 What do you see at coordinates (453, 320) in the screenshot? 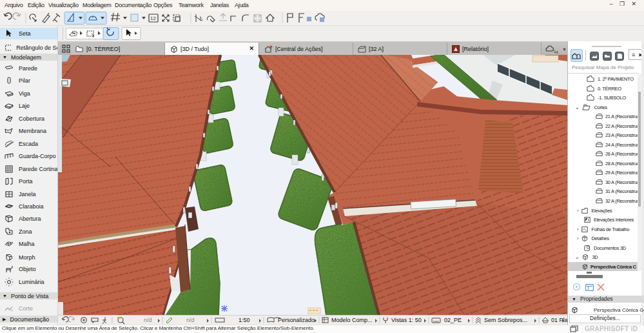
I see `svg-text: 02_PE` at bounding box center [453, 320].